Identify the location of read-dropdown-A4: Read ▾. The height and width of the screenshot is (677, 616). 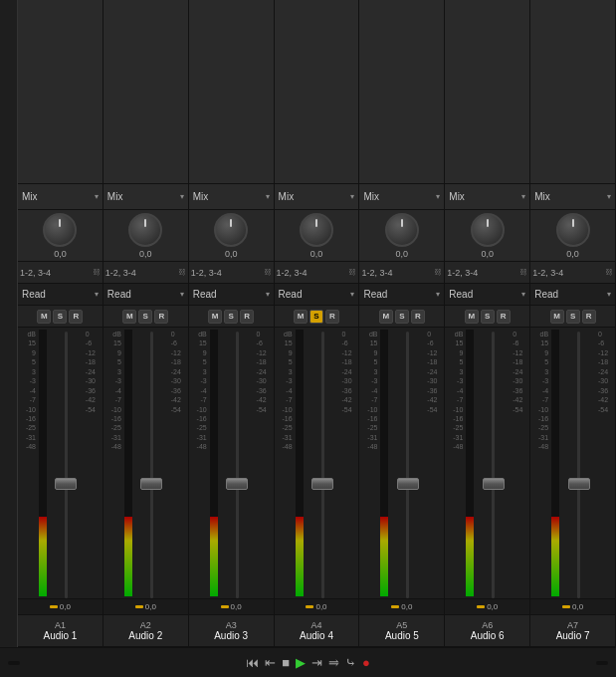
(317, 295).